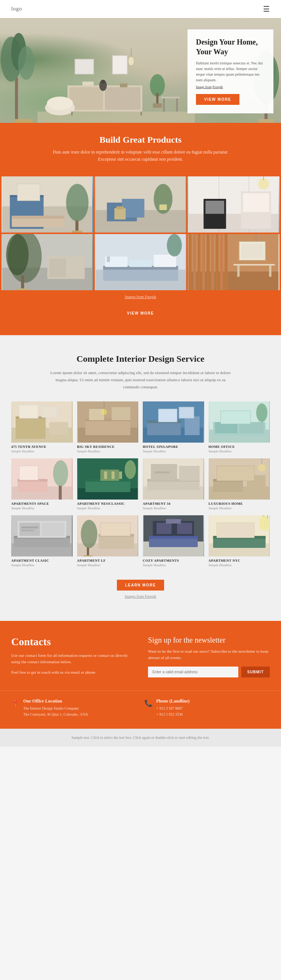 This screenshot has width=281, height=980. Describe the element at coordinates (174, 484) in the screenshot. I see `project-item-7: APARTMENT 34 Sample Headline` at that location.